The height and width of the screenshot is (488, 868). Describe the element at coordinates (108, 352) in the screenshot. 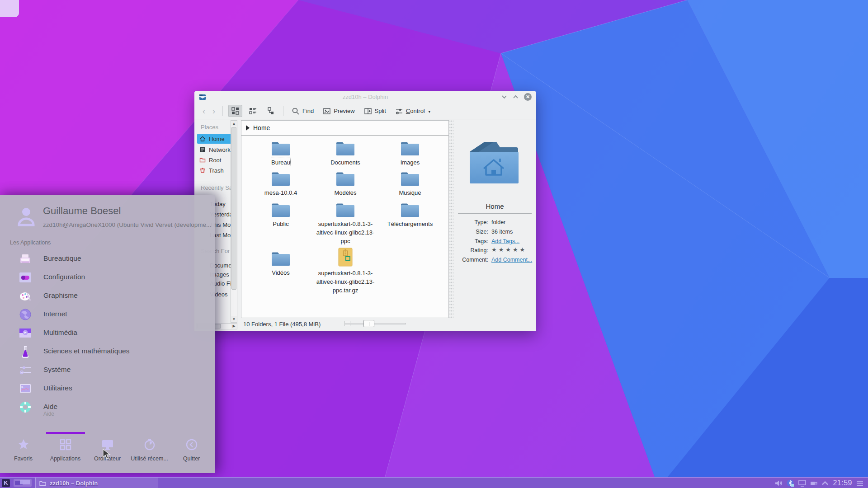

I see `category-sciences: Sciences et mathématiques` at that location.